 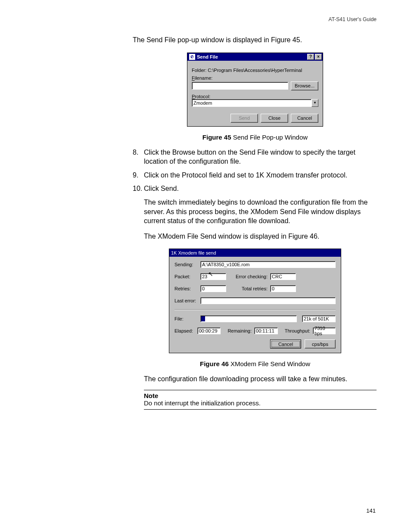 I want to click on figure-46-caption: Figure 46 XModem File Send Window, so click(x=255, y=364).